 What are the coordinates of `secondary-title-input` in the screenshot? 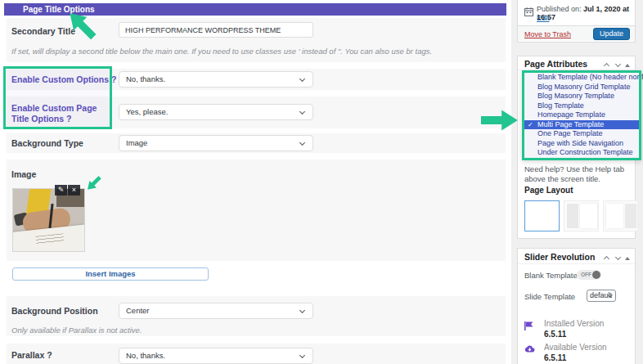 It's located at (216, 29).